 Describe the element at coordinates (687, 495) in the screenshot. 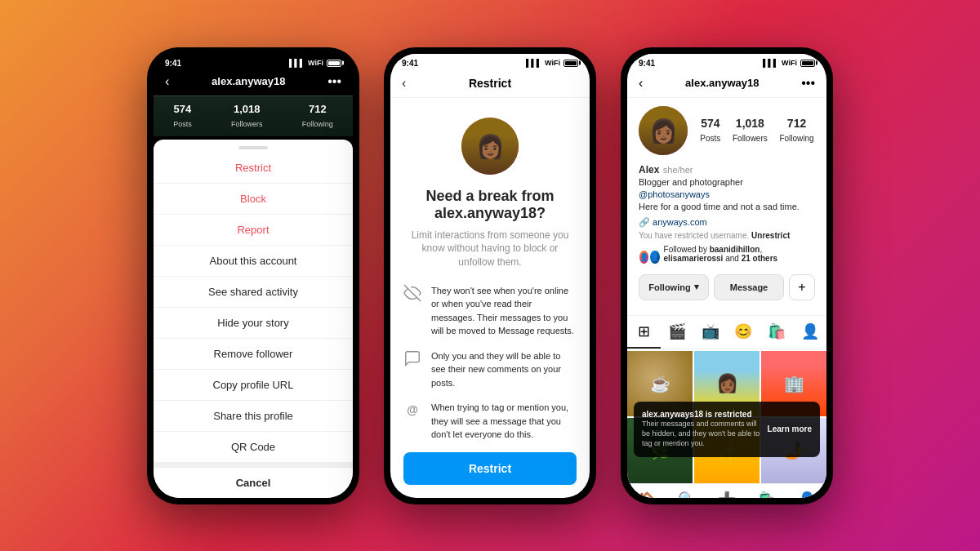

I see `nav-search: 🔍` at that location.